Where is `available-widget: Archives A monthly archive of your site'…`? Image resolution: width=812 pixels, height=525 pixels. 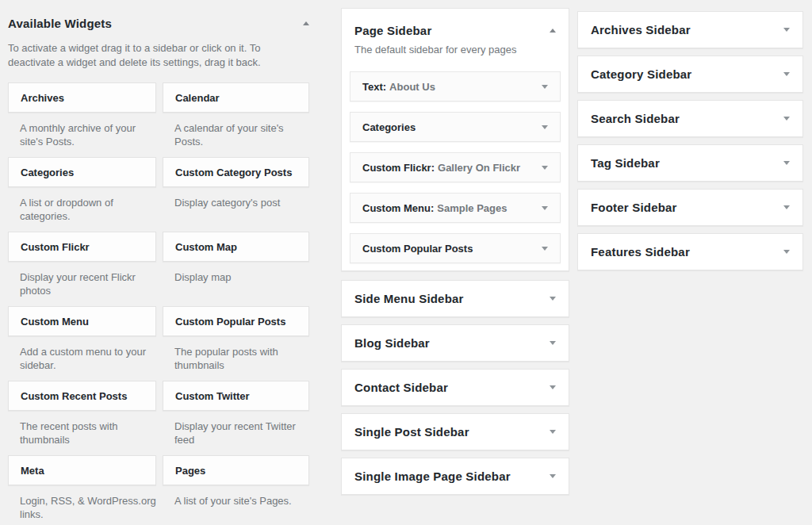
available-widget: Archives A monthly archive of your site'… is located at coordinates (82, 120).